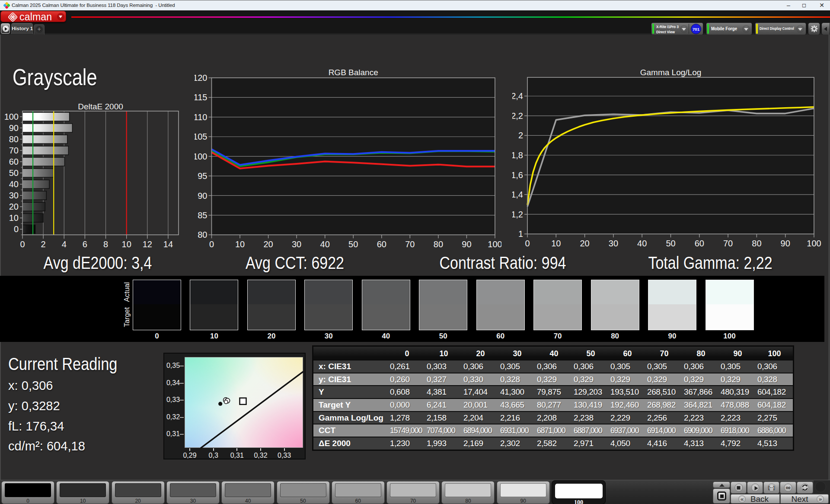 The height and width of the screenshot is (504, 830). Describe the element at coordinates (201, 117) in the screenshot. I see `svg-text: 110` at that location.